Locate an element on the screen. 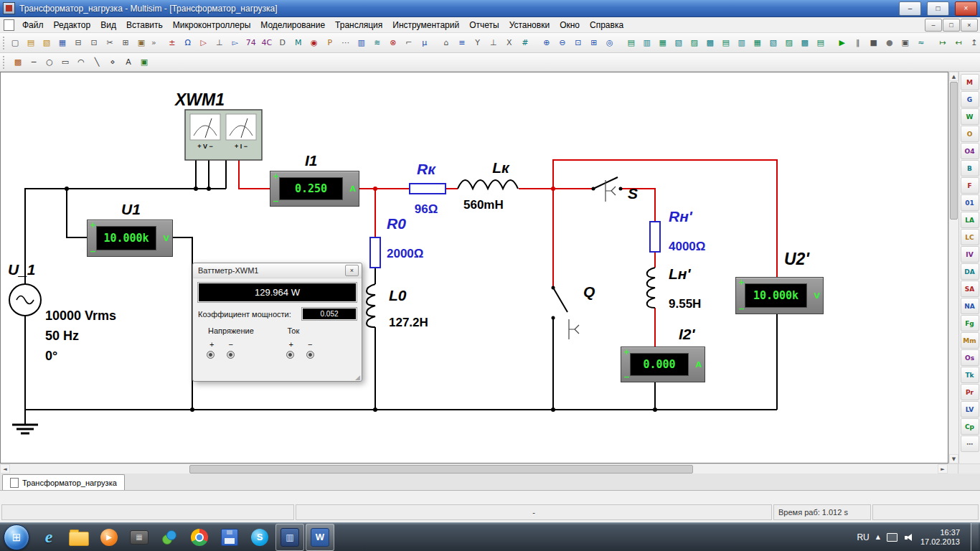 The width and height of the screenshot is (980, 551). clock: 16:37 17.02.2013 is located at coordinates (940, 537).